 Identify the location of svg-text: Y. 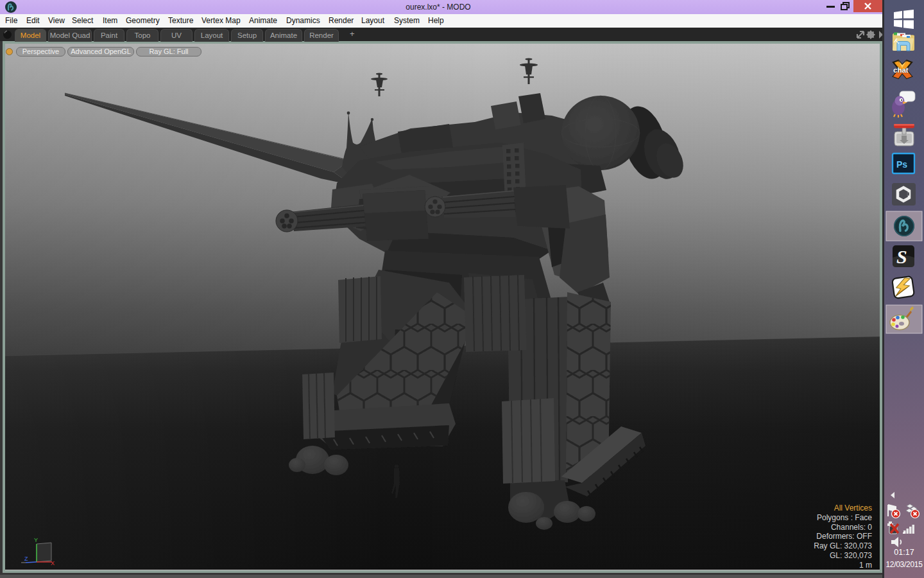
(36, 540).